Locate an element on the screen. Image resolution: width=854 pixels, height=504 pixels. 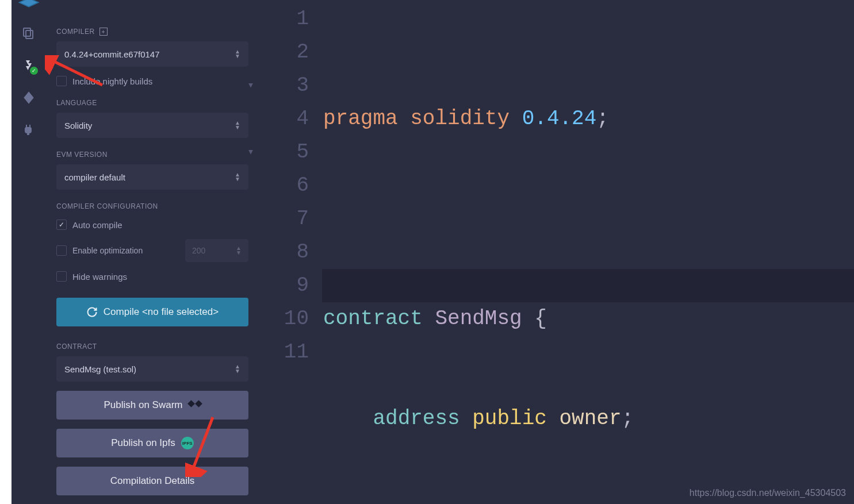
ipfs-icon: IPFS is located at coordinates (187, 443).